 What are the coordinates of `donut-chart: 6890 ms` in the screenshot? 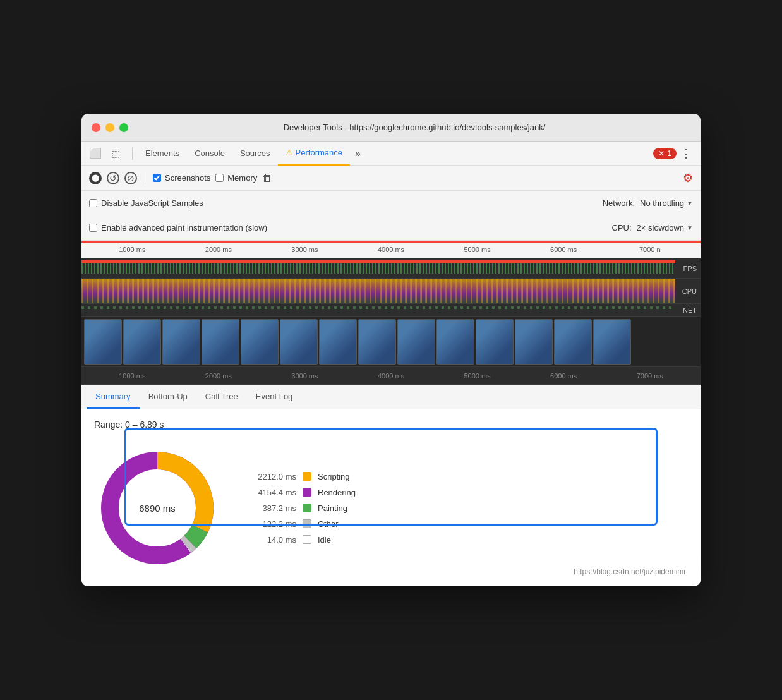 It's located at (157, 508).